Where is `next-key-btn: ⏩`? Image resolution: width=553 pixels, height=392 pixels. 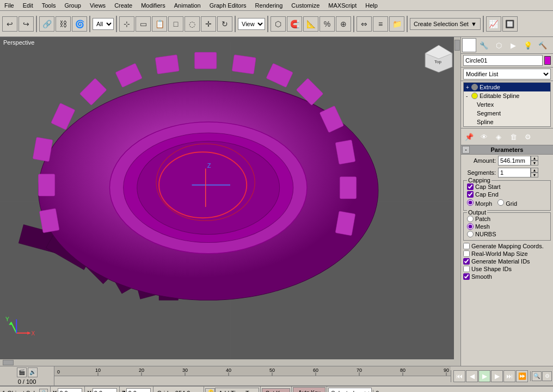 next-key-btn: ⏩ is located at coordinates (522, 376).